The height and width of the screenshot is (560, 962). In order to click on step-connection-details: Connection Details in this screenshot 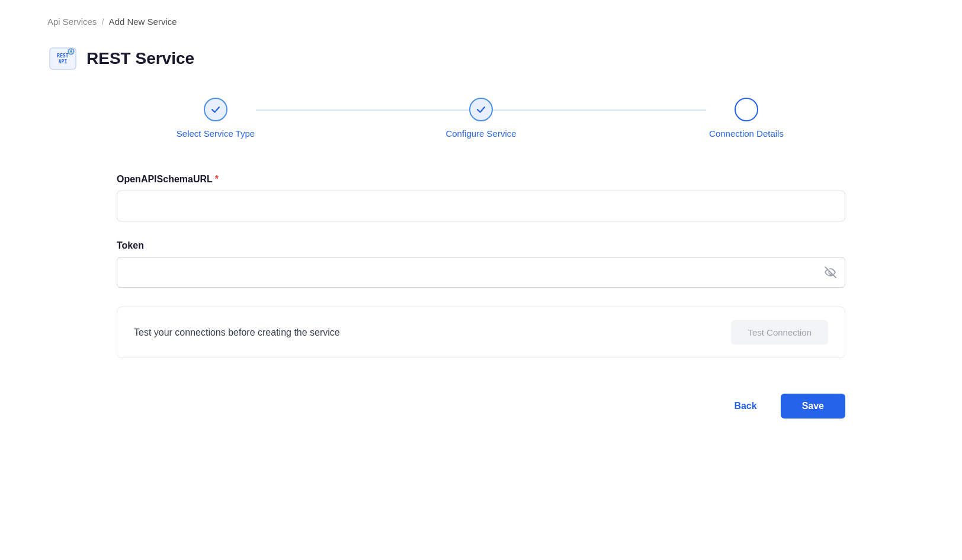, I will do `click(746, 118)`.